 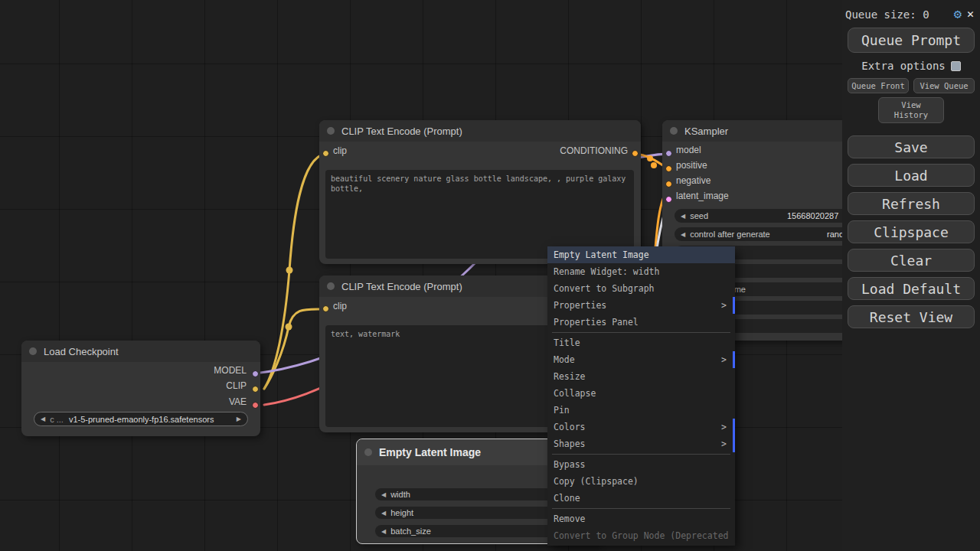 What do you see at coordinates (911, 232) in the screenshot?
I see `sidebar-clipspace-button: Clipspace` at bounding box center [911, 232].